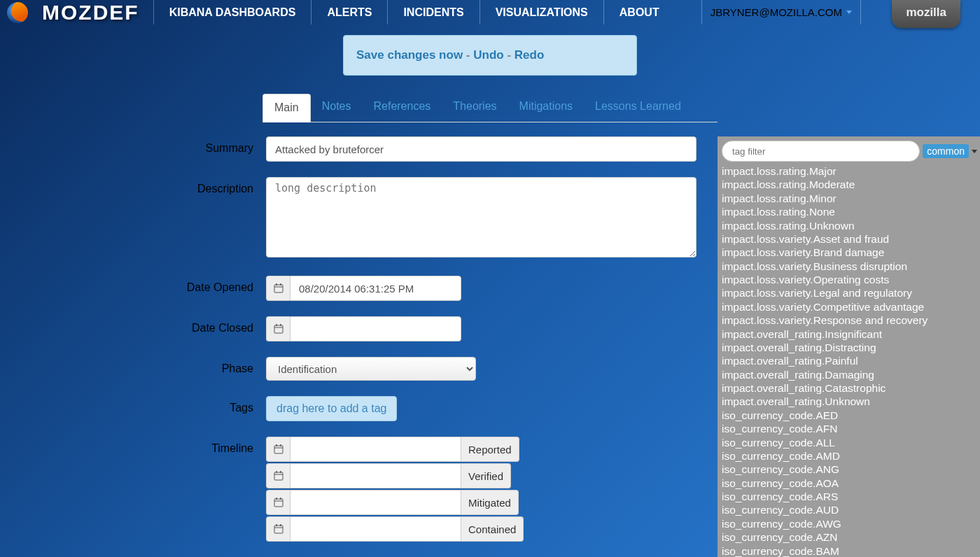  Describe the element at coordinates (639, 13) in the screenshot. I see `nav-link-about: ABOUT` at that location.